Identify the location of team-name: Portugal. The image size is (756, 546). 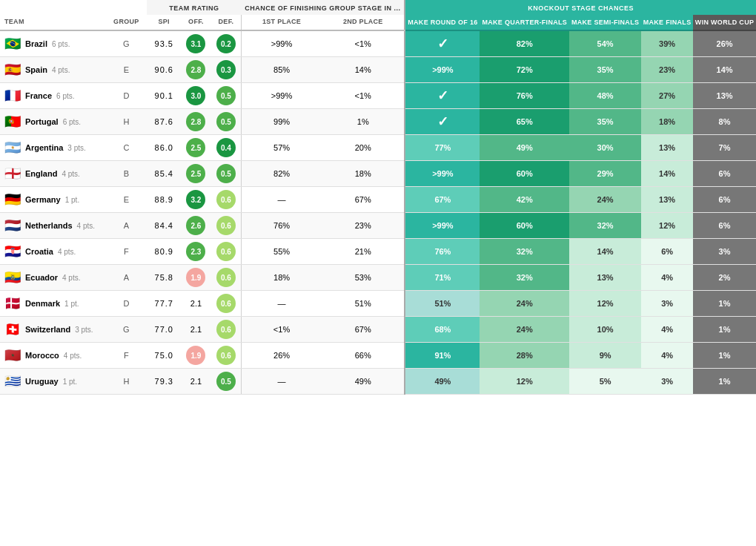
(42, 122).